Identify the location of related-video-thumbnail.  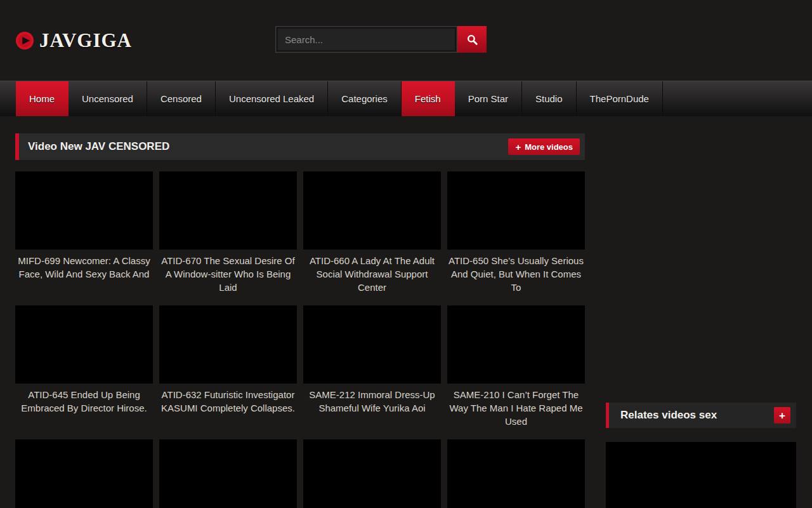
(701, 475).